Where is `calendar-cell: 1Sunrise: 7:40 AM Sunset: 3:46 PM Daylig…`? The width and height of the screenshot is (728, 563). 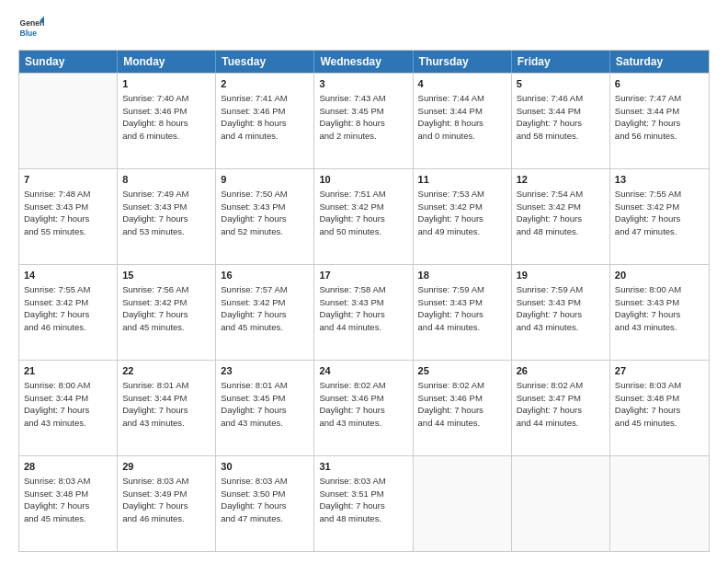 calendar-cell: 1Sunrise: 7:40 AM Sunset: 3:46 PM Daylig… is located at coordinates (167, 121).